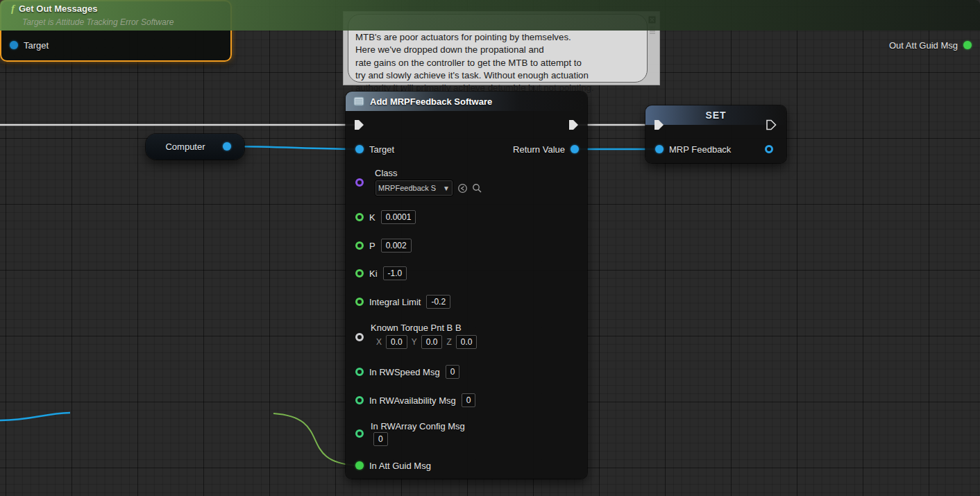 The image size is (980, 496). What do you see at coordinates (418, 426) in the screenshot?
I see `rwarray-config-label: In RWArray Config Msg` at bounding box center [418, 426].